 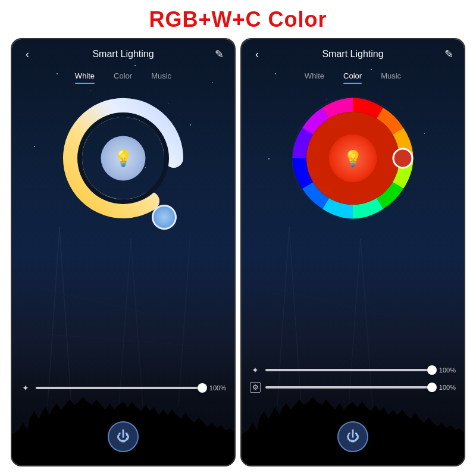 What do you see at coordinates (124, 158) in the screenshot?
I see `left-bulb-center: 💡` at bounding box center [124, 158].